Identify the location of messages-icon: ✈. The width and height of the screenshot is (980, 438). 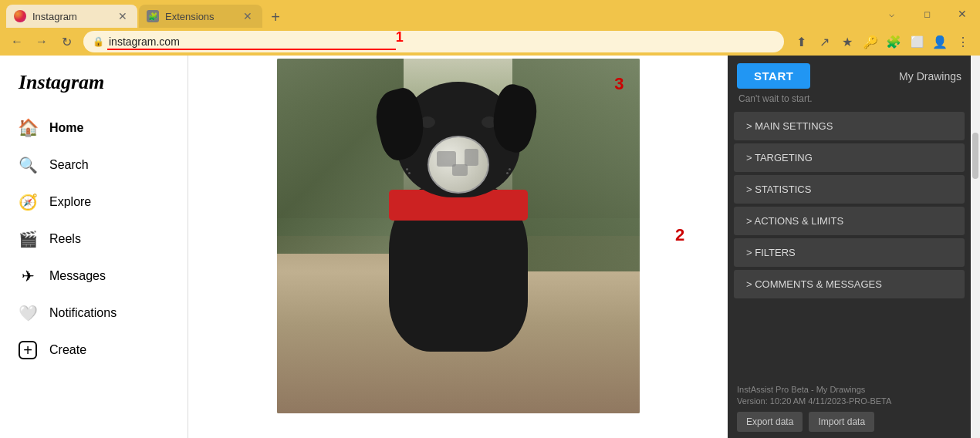
(28, 276).